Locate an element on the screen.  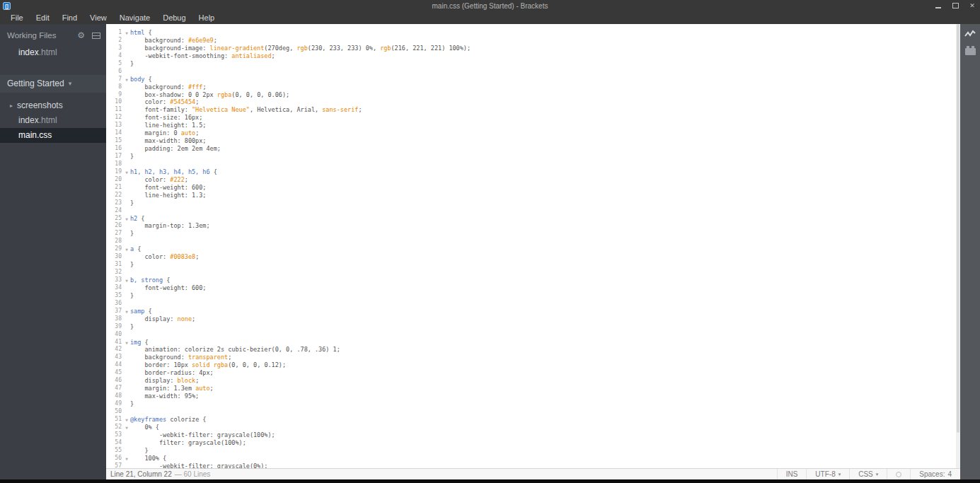
tree-file-index.html: index.html is located at coordinates (53, 120).